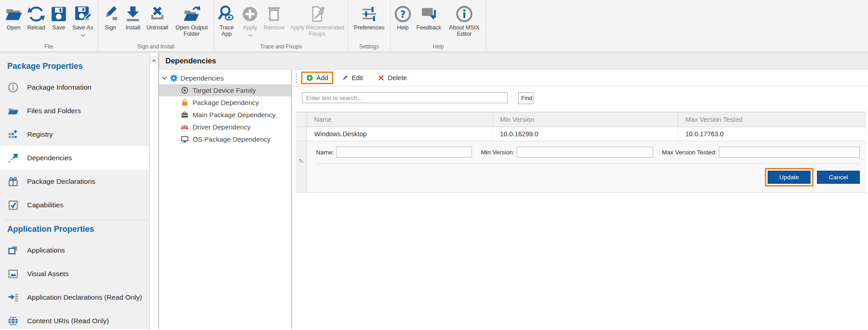 This screenshot has height=330, width=868. Describe the element at coordinates (526, 98) in the screenshot. I see `find-button: Find` at that location.